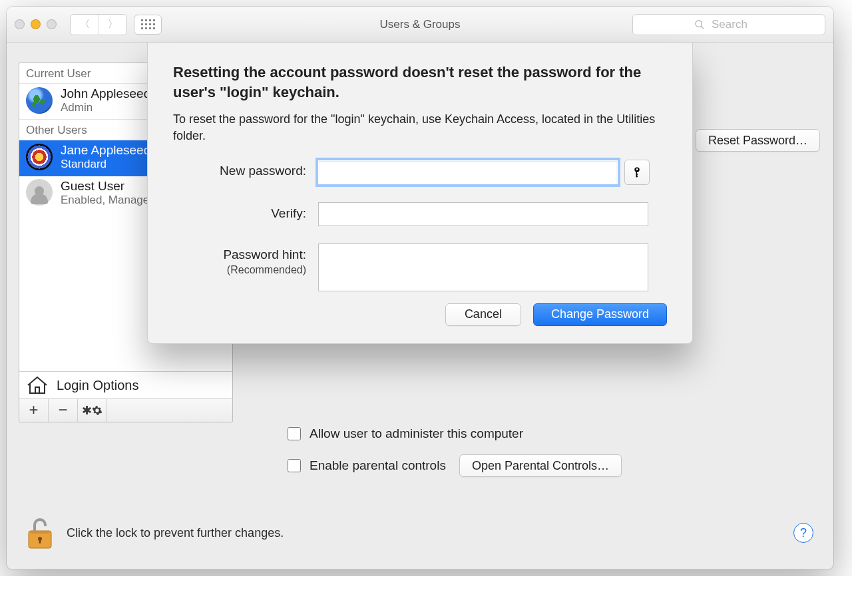 The height and width of the screenshot is (616, 852). I want to click on new-password-input, so click(468, 172).